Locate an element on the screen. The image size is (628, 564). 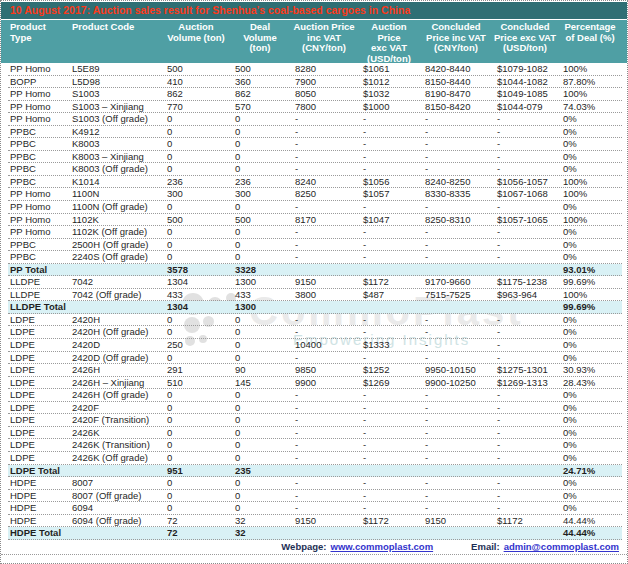
table-row: LDPE2426K00----0% is located at coordinates (315, 434).